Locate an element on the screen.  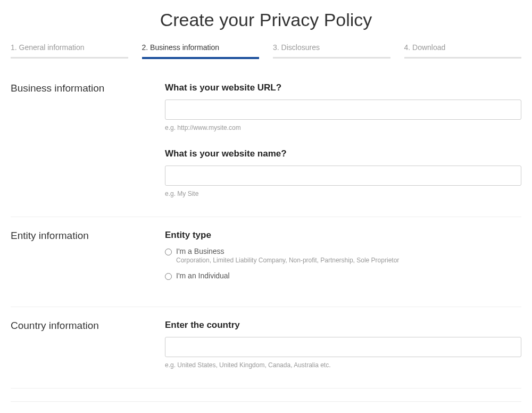
input-website-url is located at coordinates (343, 110).